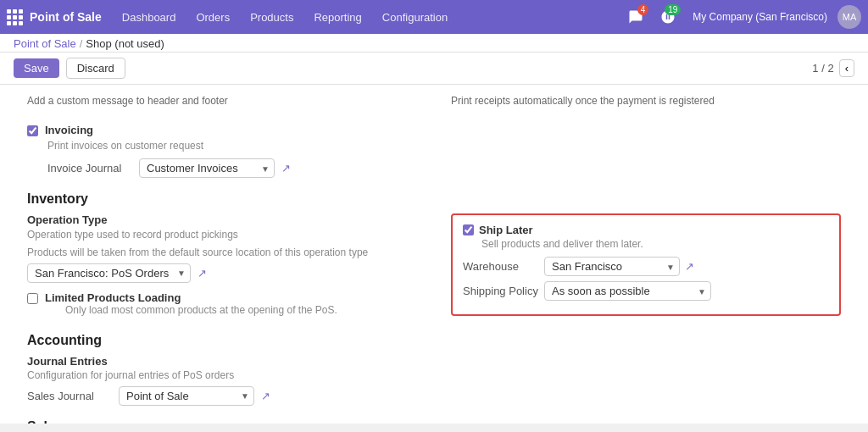 This screenshot has height=432, width=868. What do you see at coordinates (207, 168) in the screenshot?
I see `invoice-journal-select-wrapper: Customer Invoices ▼` at bounding box center [207, 168].